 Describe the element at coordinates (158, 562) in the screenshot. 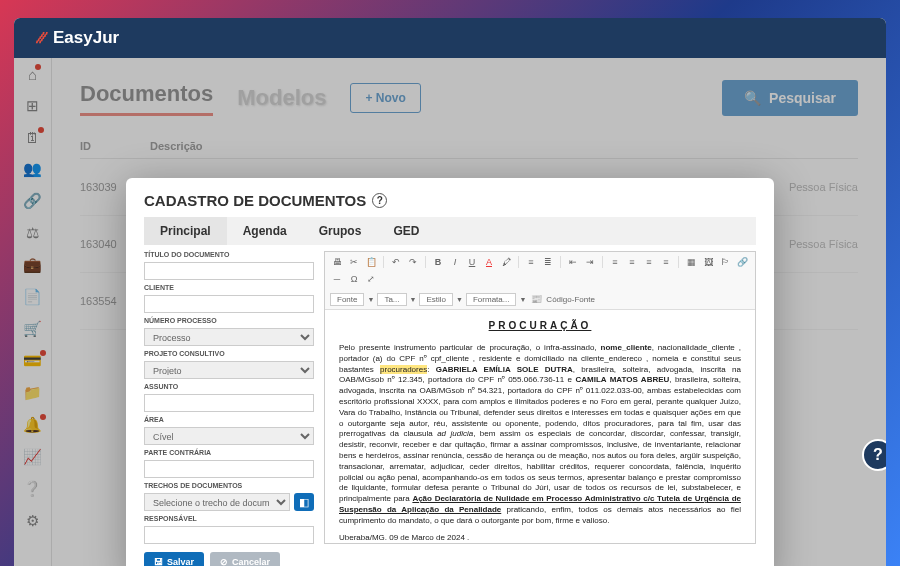

I see `save-icon: 🖫` at that location.